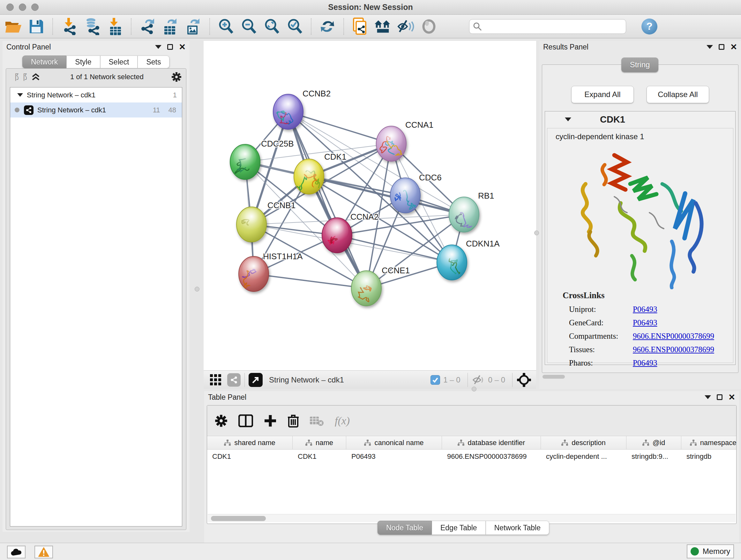 The image size is (741, 560). What do you see at coordinates (464, 214) in the screenshot?
I see `network-node-rb1` at bounding box center [464, 214].